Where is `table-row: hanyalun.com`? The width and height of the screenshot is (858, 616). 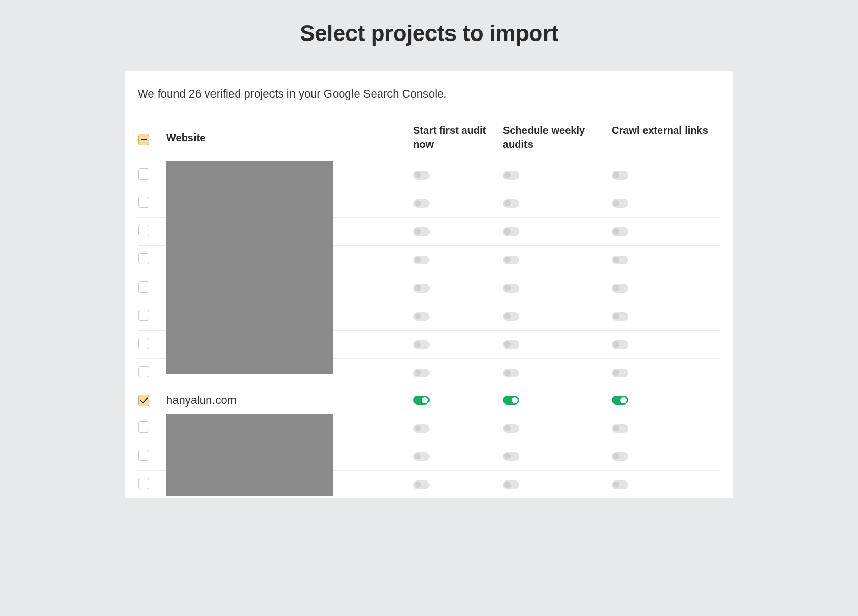
table-row: hanyalun.com is located at coordinates (429, 400).